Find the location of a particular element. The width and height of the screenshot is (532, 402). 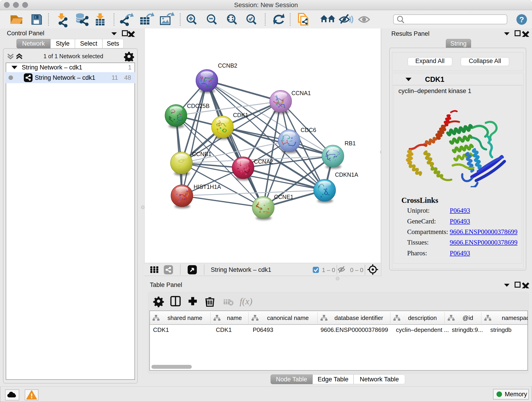

svg-text: CDC25B is located at coordinates (198, 106).